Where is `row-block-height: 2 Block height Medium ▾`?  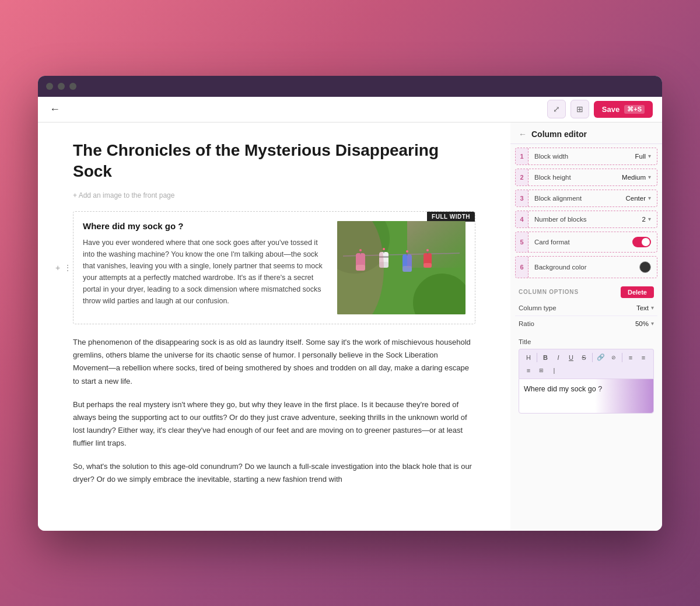 row-block-height: 2 Block height Medium ▾ is located at coordinates (586, 177).